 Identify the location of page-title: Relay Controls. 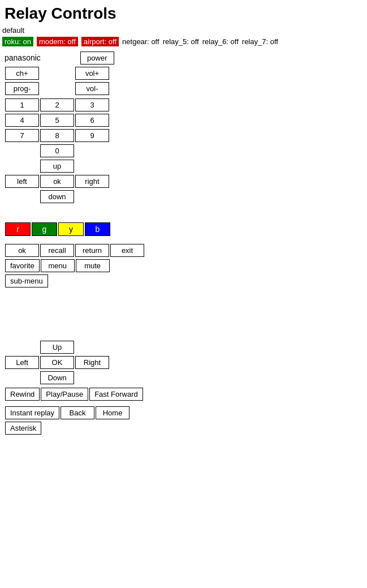
(183, 12).